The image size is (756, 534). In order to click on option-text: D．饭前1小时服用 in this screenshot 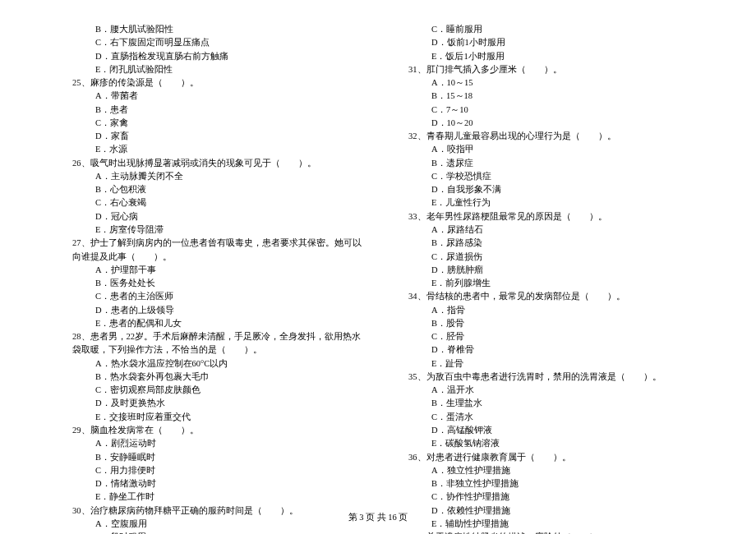, I will do `click(554, 43)`.